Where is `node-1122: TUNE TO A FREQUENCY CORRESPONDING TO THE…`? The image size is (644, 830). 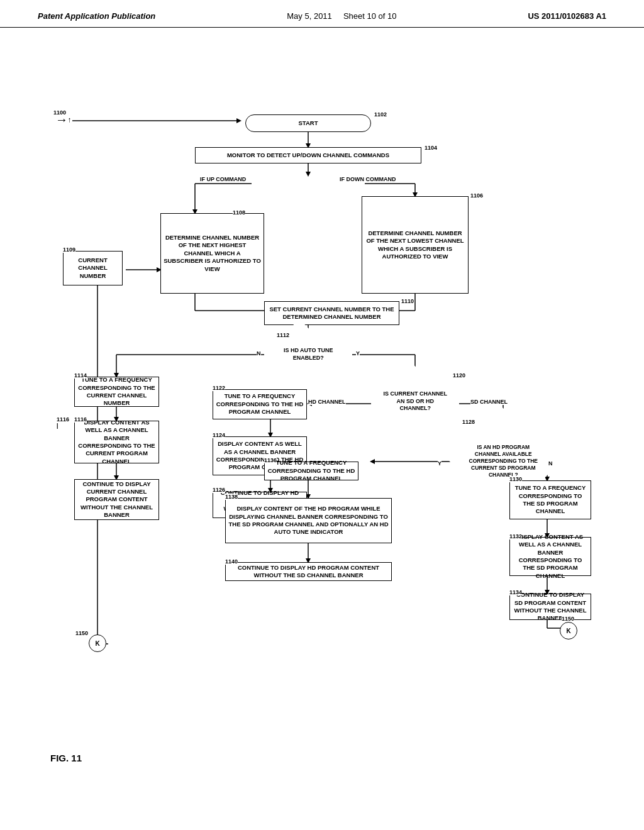 node-1122: TUNE TO A FREQUENCY CORRESPONDING TO THE… is located at coordinates (260, 404).